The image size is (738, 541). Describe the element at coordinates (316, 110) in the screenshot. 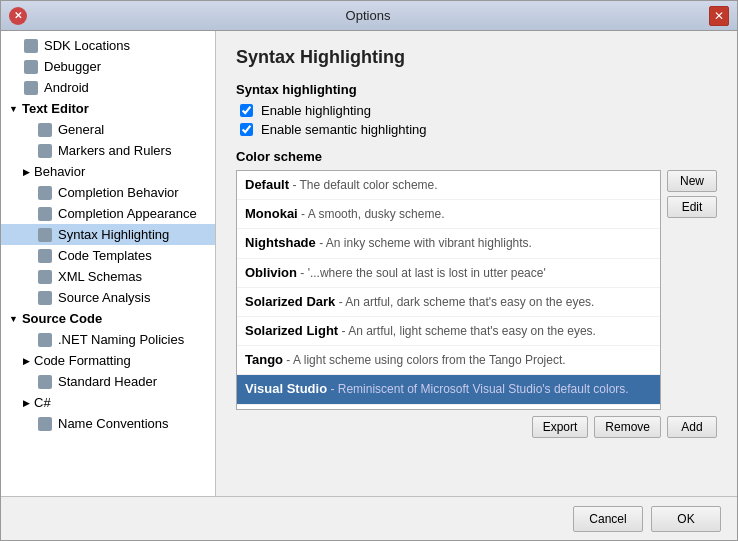

I see `enable-highlighting-label: Enable highlighting` at that location.